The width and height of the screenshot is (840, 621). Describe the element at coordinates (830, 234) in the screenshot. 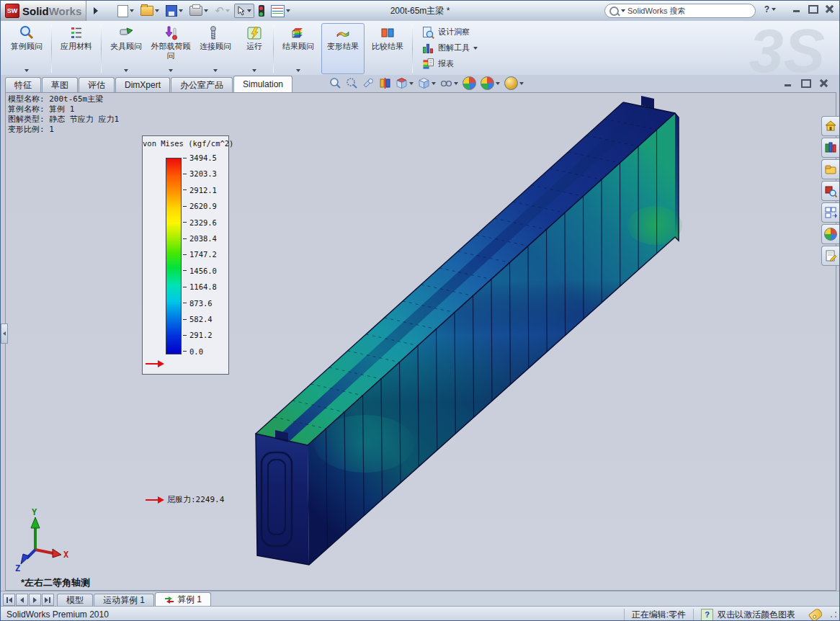

I see `appearances-scenes-button` at that location.